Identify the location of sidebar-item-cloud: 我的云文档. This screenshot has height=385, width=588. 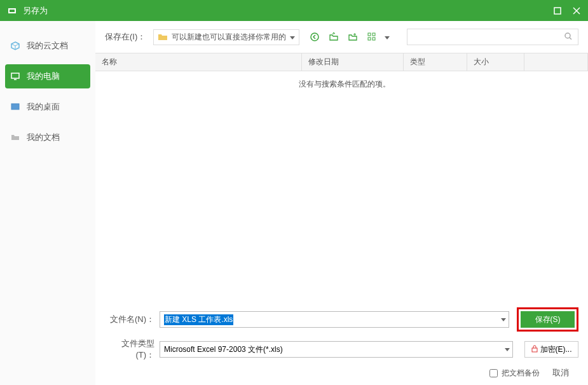
(48, 46).